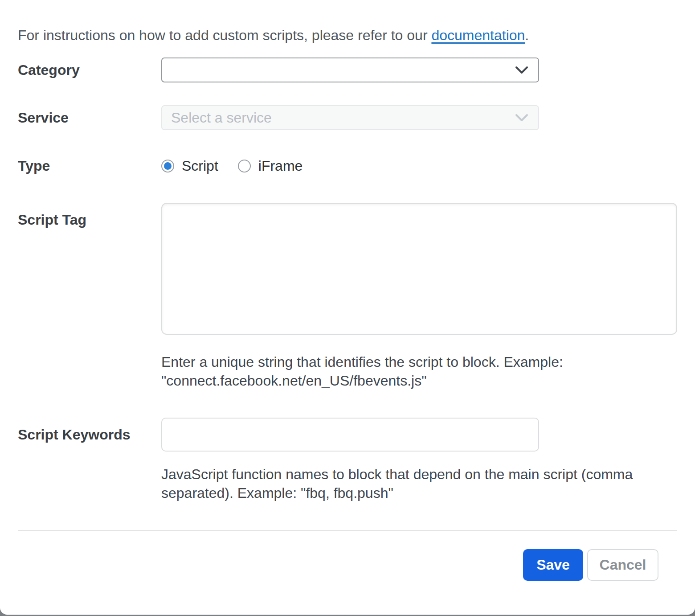 The image size is (695, 616). I want to click on service-select, so click(350, 118).